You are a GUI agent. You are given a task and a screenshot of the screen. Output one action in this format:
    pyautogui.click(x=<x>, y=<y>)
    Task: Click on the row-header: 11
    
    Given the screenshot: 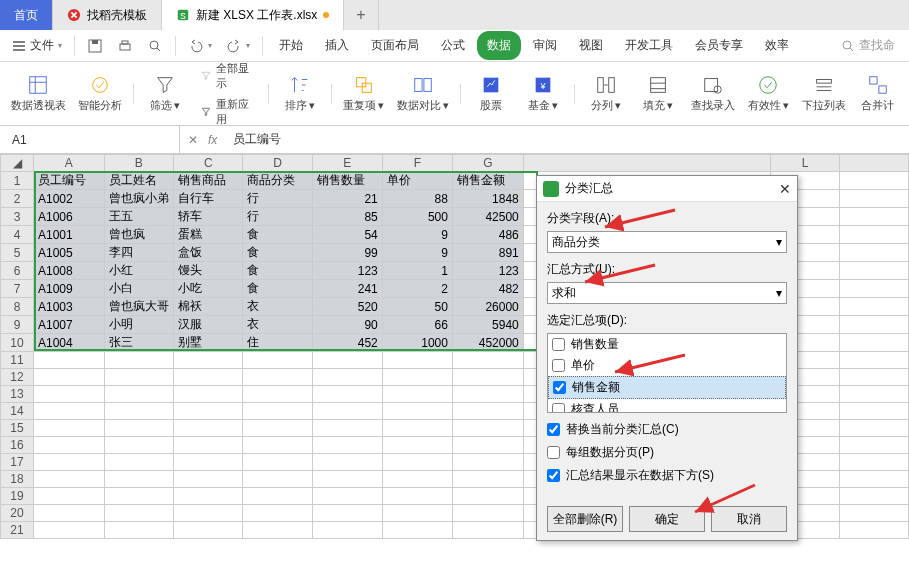 What is the action you would take?
    pyautogui.click(x=18, y=360)
    